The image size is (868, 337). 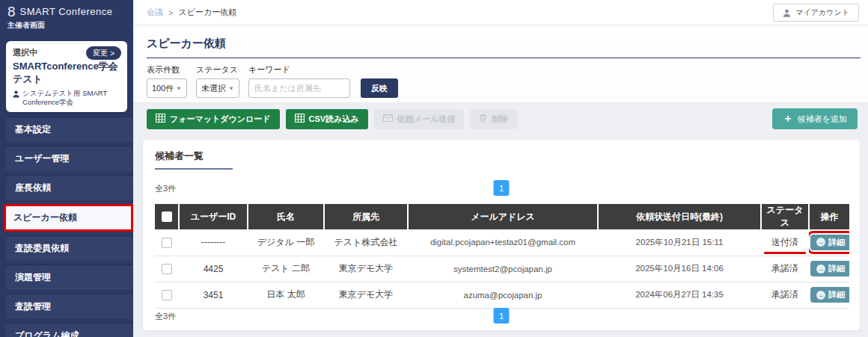 I want to click on status-select-value: 未選択, so click(x=214, y=88).